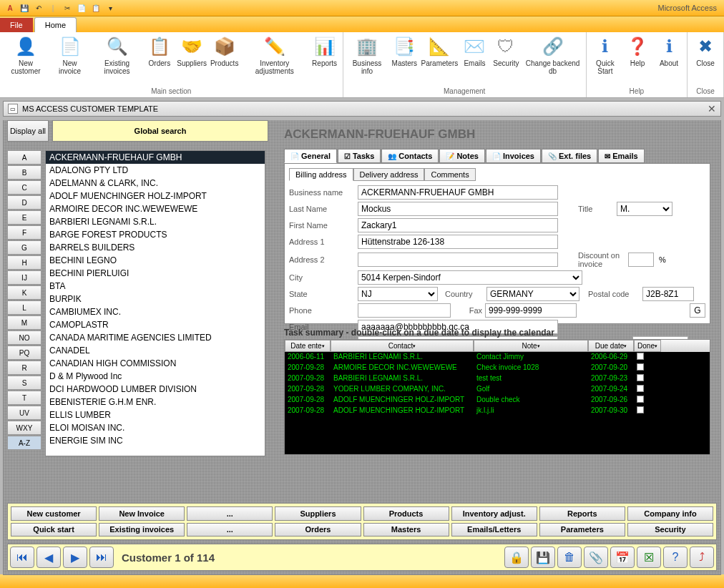 The height and width of the screenshot is (588, 724). Describe the element at coordinates (458, 209) in the screenshot. I see `last-name-input` at that location.